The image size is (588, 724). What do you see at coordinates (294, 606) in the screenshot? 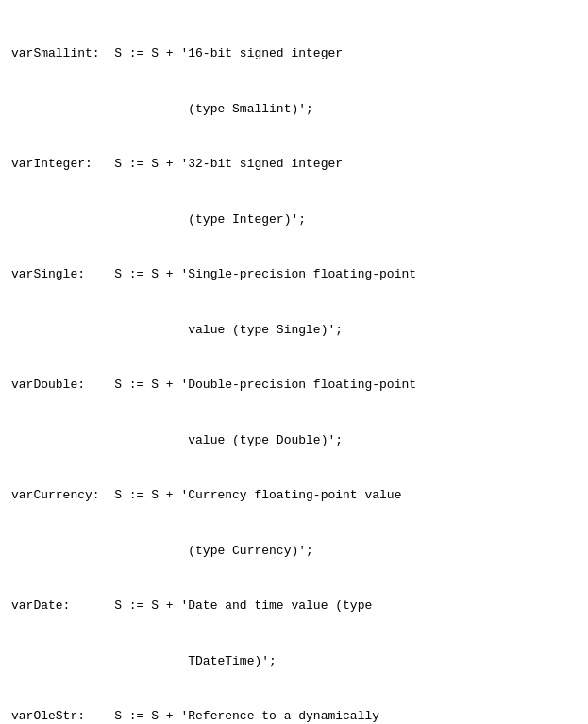
I see `code-line-11: varDate: S := S + 'Date and time value (…` at bounding box center [294, 606].